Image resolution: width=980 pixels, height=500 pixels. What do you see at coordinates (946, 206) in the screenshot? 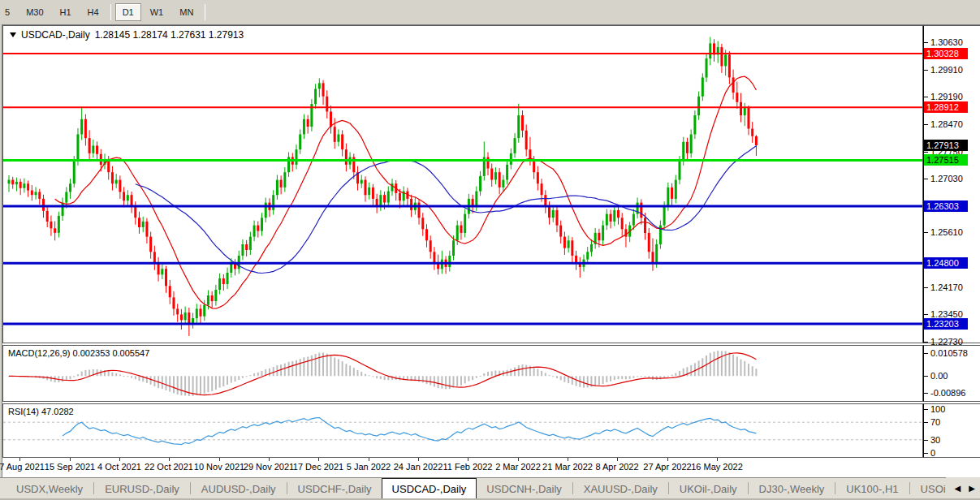
I see `price-level-badge: 1.26303` at bounding box center [946, 206].